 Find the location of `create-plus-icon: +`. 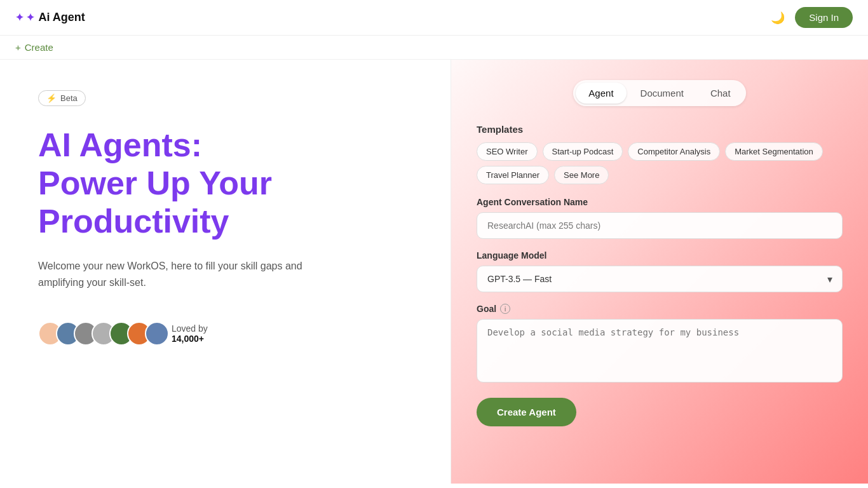

create-plus-icon: + is located at coordinates (18, 47).